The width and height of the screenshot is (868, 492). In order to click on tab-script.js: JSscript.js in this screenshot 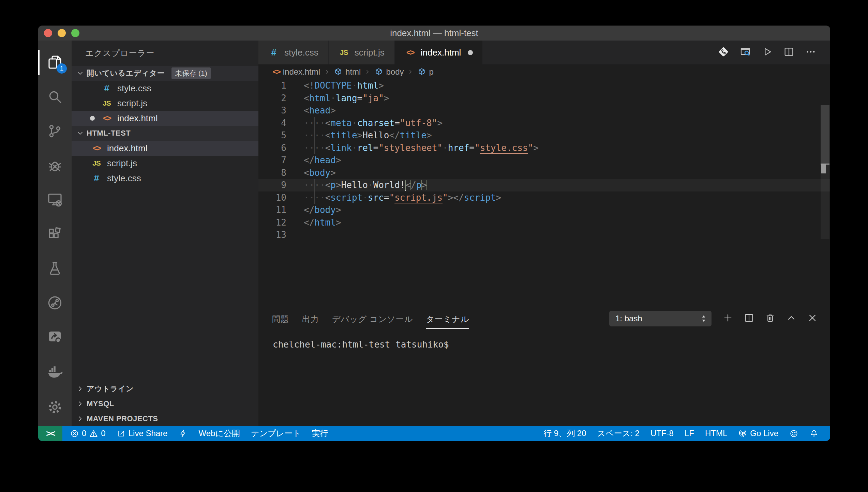, I will do `click(361, 52)`.